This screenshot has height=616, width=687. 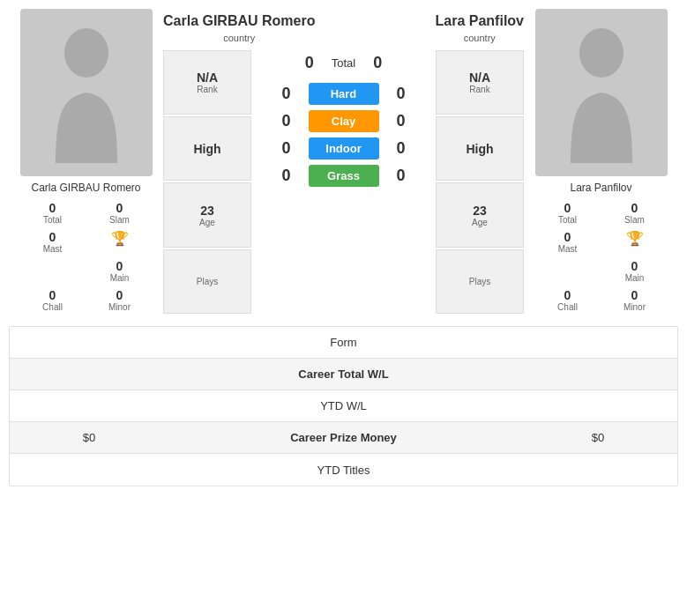 I want to click on right-trophy-icon: 🏆, so click(x=635, y=238).